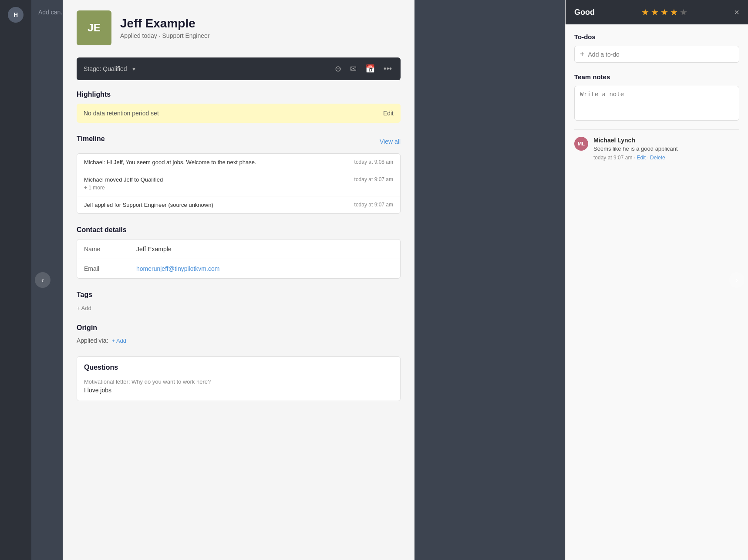 The width and height of the screenshot is (748, 560). I want to click on questions-section: Questions Motivational letter: Why do yo…, so click(239, 379).